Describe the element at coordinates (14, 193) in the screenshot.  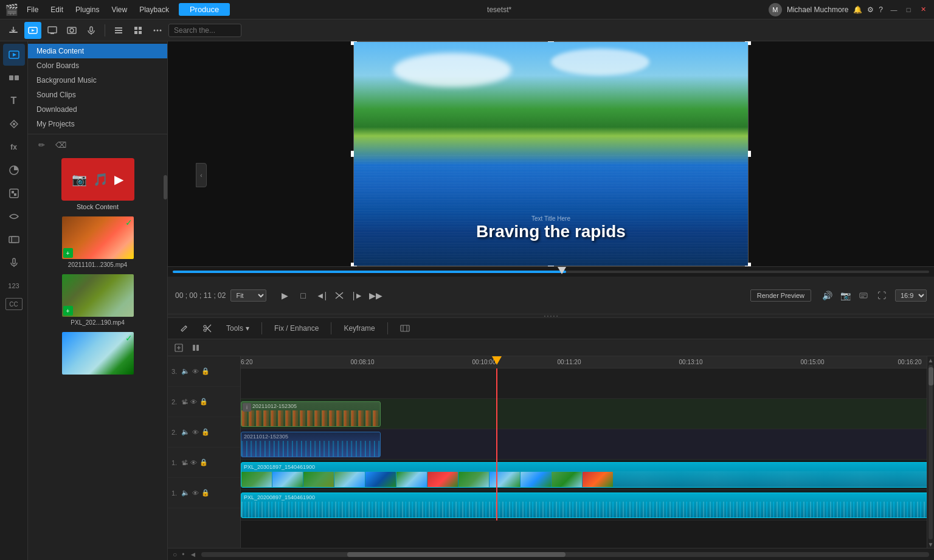
I see `sidebar-stickers-icon` at that location.